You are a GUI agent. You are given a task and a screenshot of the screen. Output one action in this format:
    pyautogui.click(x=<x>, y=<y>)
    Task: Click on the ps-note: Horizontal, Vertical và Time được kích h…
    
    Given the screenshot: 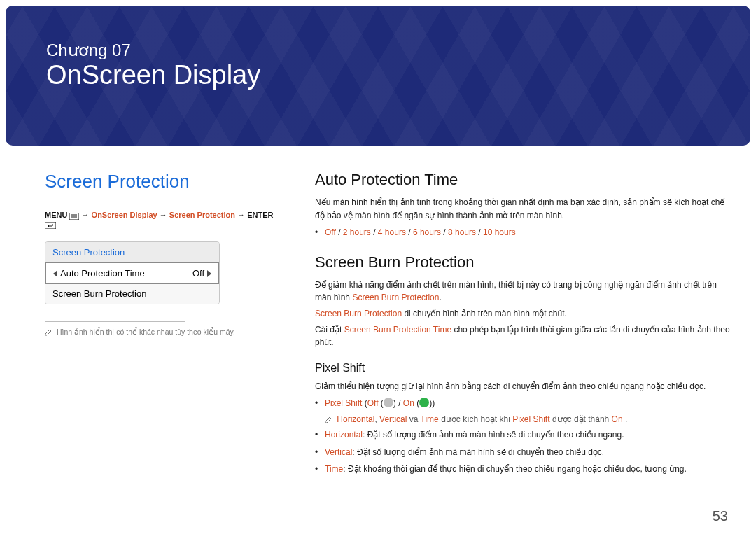 What is the action you would take?
    pyautogui.click(x=524, y=419)
    